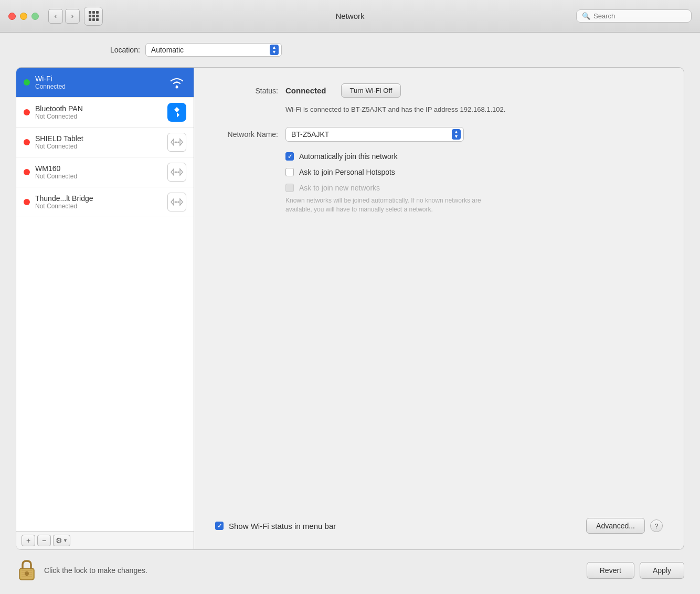 The height and width of the screenshot is (594, 700). What do you see at coordinates (375, 134) in the screenshot?
I see `network-name-select-wrapper: BT-Z5AJKT ▲ ▼` at bounding box center [375, 134].